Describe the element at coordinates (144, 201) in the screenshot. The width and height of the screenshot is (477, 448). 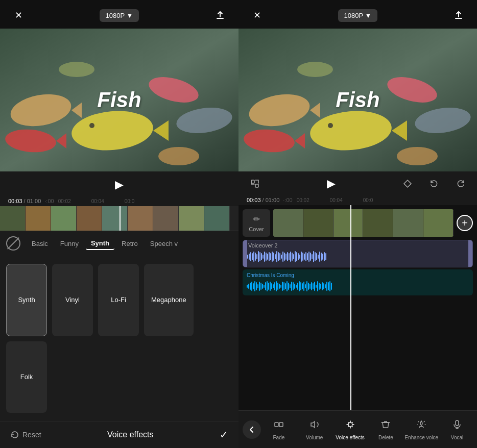
I see `left-timeline-markers: 00:02 00:04 00:0` at that location.